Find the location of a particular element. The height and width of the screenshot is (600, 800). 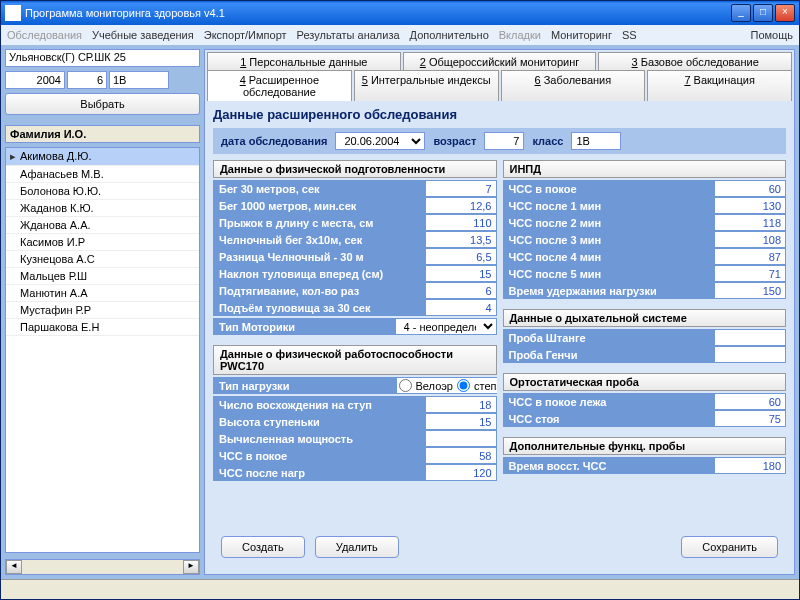

list-item: Касимов И.Р is located at coordinates (102, 242).